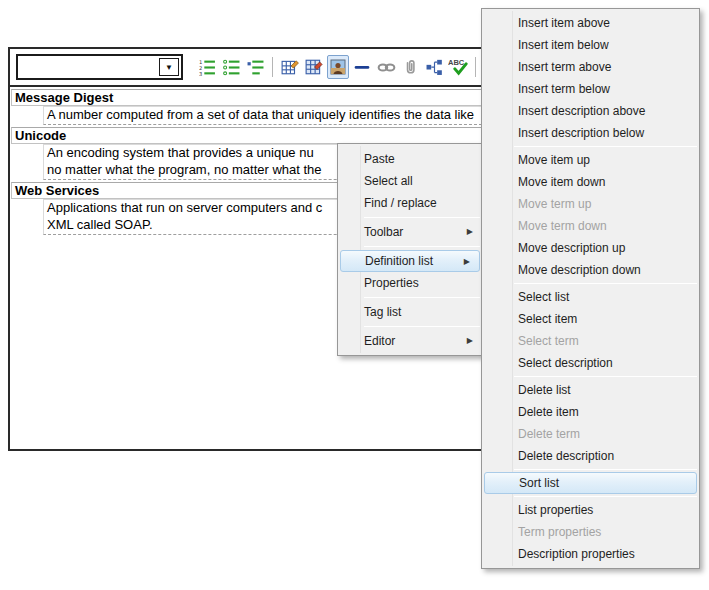 Image resolution: width=709 pixels, height=590 pixels. I want to click on menu-item-select-all: Select all, so click(410, 181).